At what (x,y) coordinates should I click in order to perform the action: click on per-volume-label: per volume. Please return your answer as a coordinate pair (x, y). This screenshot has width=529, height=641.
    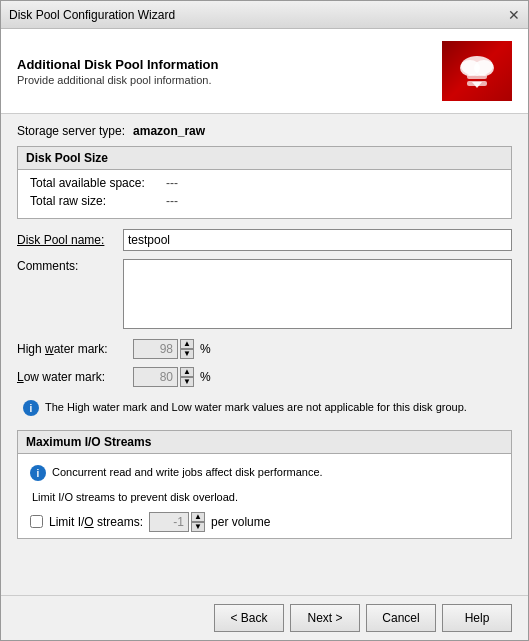
    Looking at the image, I should click on (240, 522).